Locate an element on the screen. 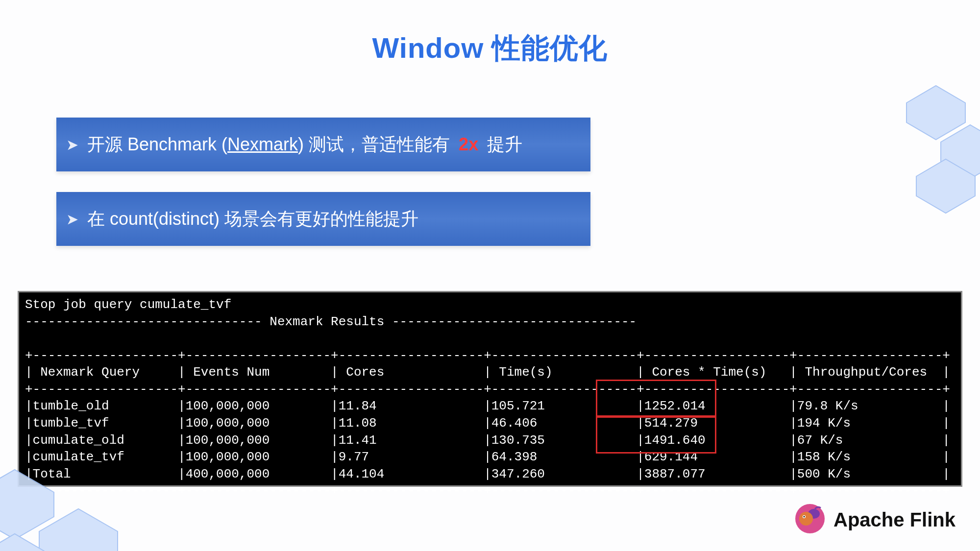  table-row: |cumulate_old |100,000,000 |11.41 |130.7… is located at coordinates (488, 440).